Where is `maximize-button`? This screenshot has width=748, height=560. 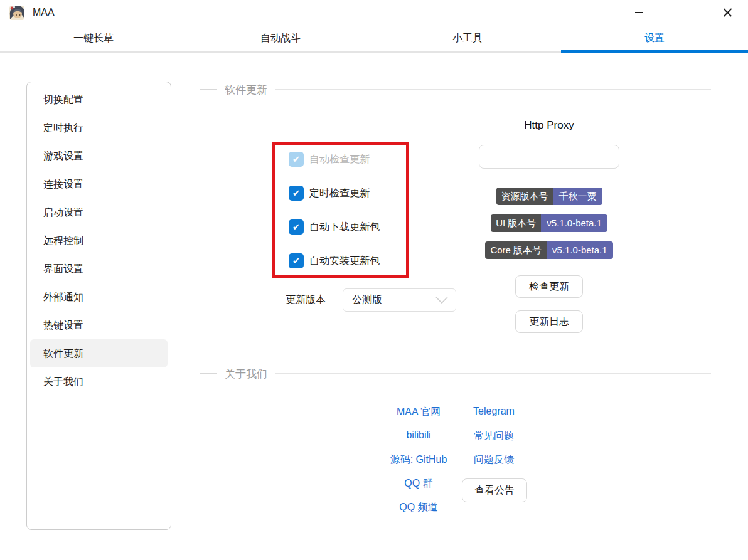
maximize-button is located at coordinates (683, 13).